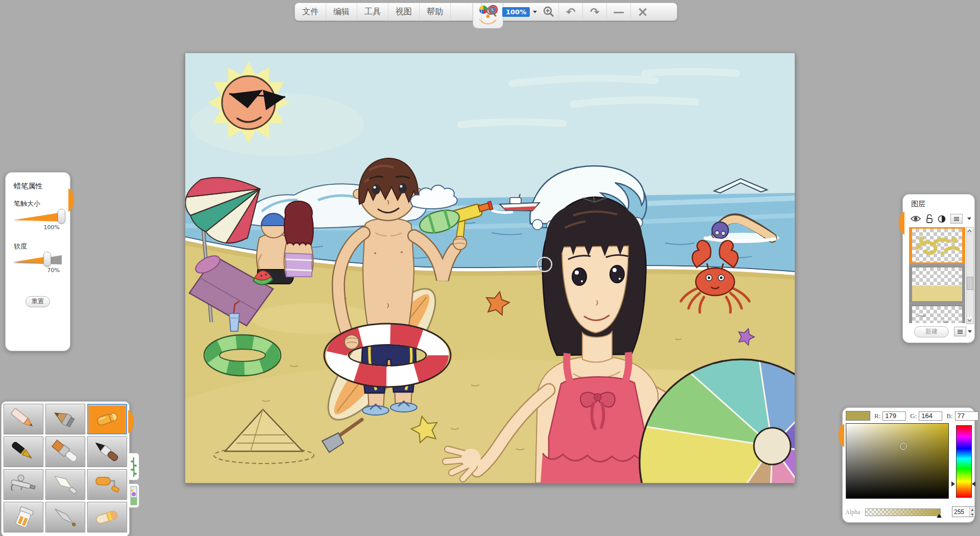  I want to click on brush-panel-title: 蜡笔属性, so click(42, 186).